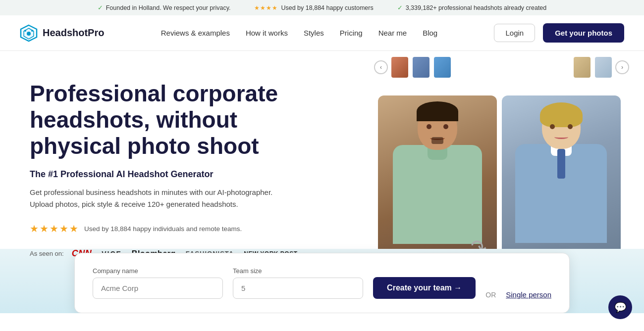  I want to click on create-team-button: Create your team →, so click(424, 288).